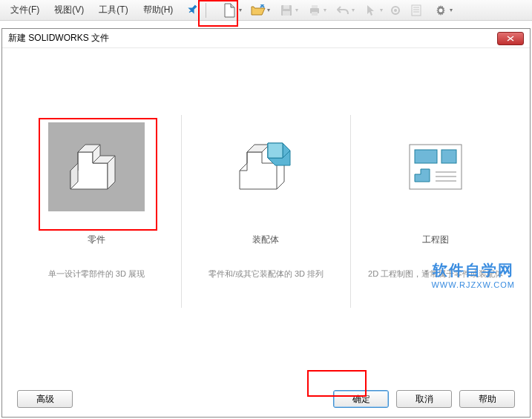 This screenshot has height=419, width=532. Describe the element at coordinates (441, 10) in the screenshot. I see `options-button: ▾` at that location.